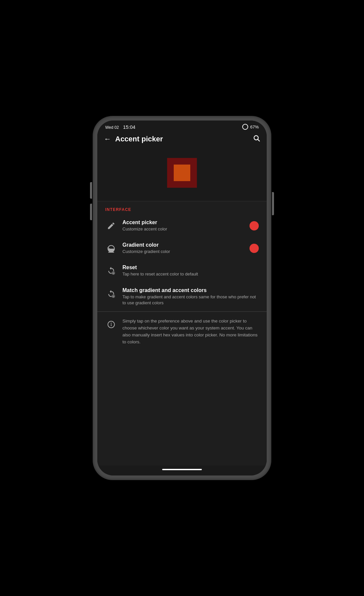  I want to click on accent-picker-title: Accent picker, so click(186, 223).